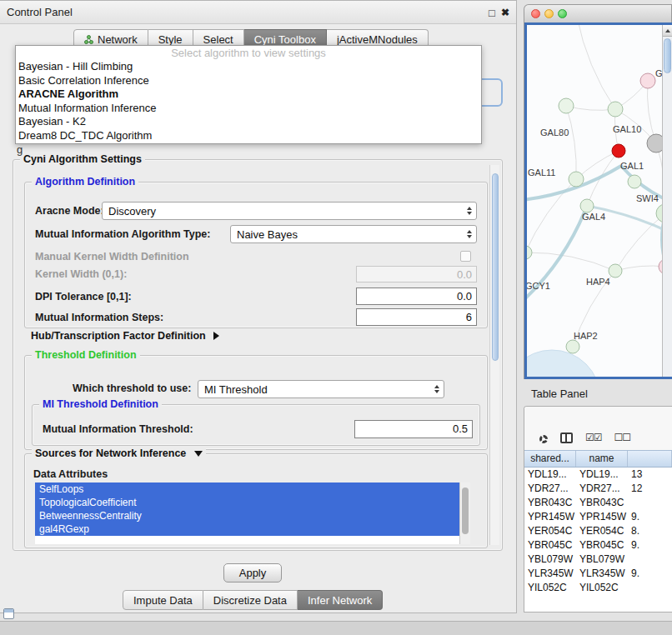 The image size is (672, 635). I want to click on table-cell: 8., so click(650, 532).